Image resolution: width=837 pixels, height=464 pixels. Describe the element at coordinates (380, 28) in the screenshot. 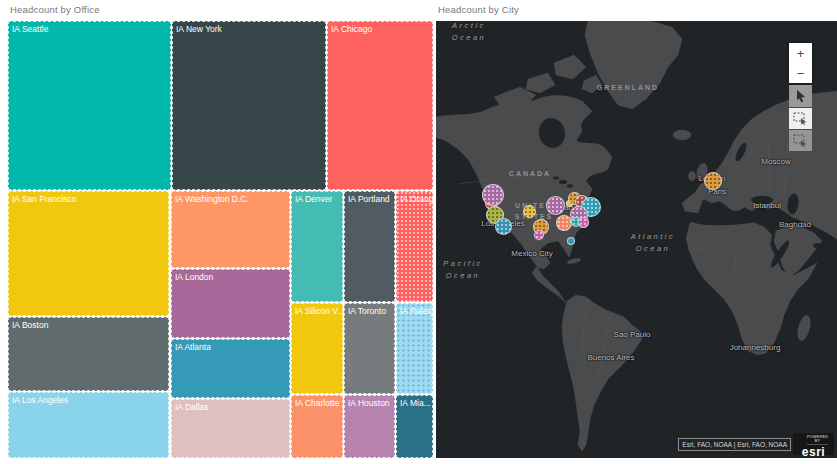

I see `treemap-tile-label: IA Chicago` at that location.